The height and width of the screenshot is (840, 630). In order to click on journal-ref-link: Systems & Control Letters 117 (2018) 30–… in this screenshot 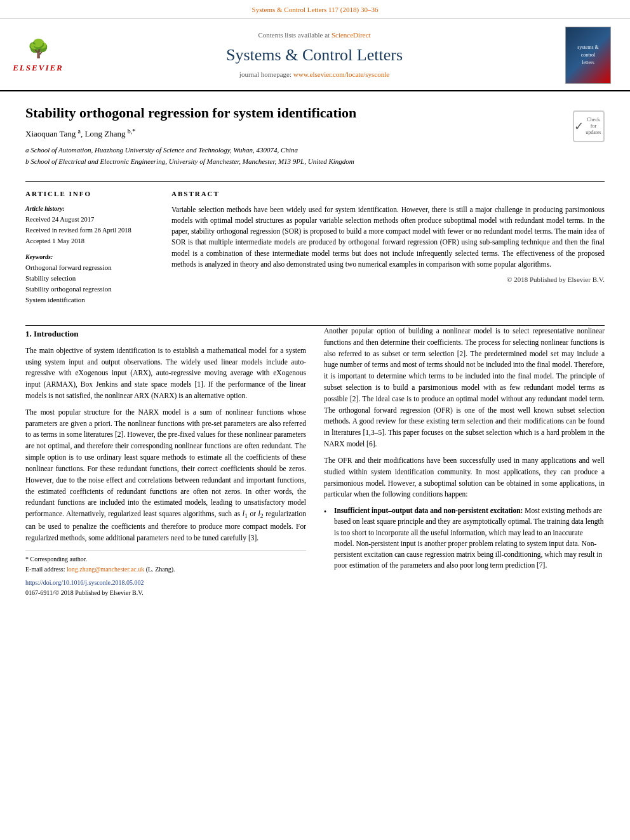, I will do `click(315, 10)`.